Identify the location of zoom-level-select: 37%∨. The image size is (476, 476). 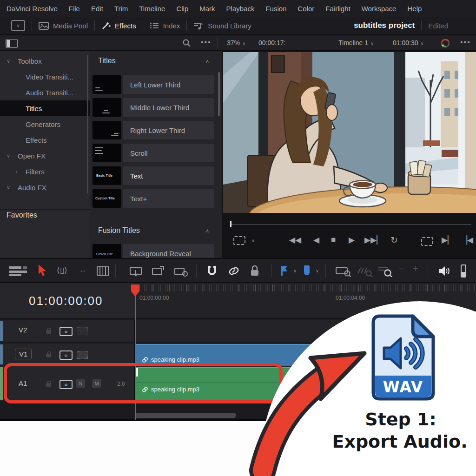
(236, 43).